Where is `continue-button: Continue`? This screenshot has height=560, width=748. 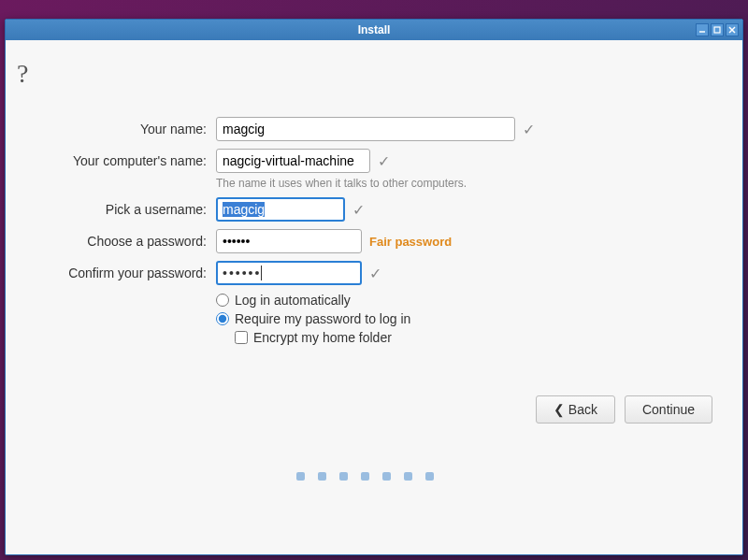
continue-button: Continue is located at coordinates (669, 409).